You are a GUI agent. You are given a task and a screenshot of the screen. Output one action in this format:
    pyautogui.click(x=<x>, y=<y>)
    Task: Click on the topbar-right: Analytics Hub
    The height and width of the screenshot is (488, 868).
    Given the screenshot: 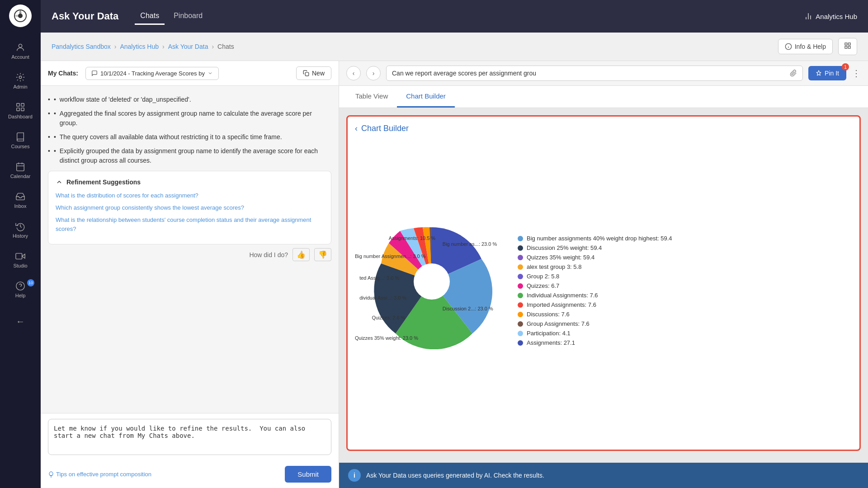 What is the action you would take?
    pyautogui.click(x=830, y=16)
    